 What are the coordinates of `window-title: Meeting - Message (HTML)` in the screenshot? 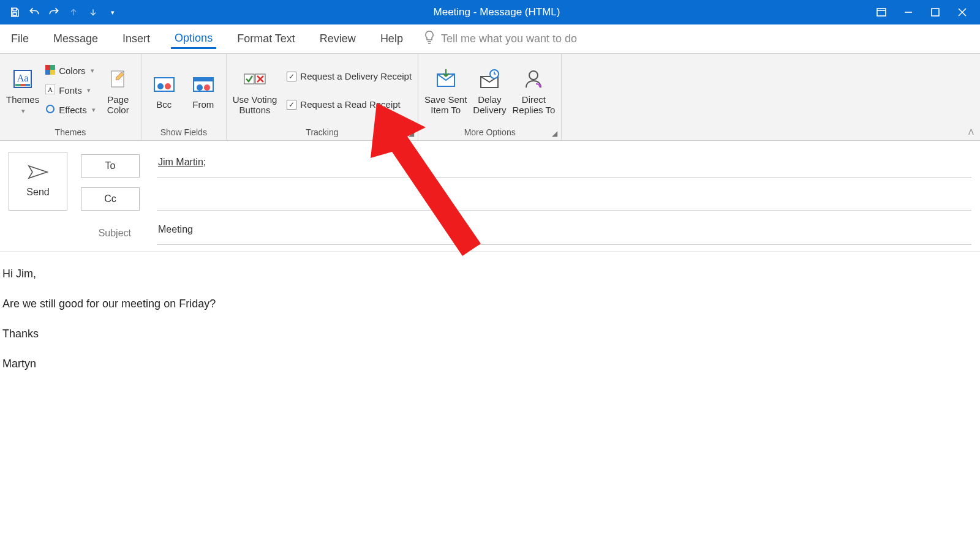 It's located at (497, 12).